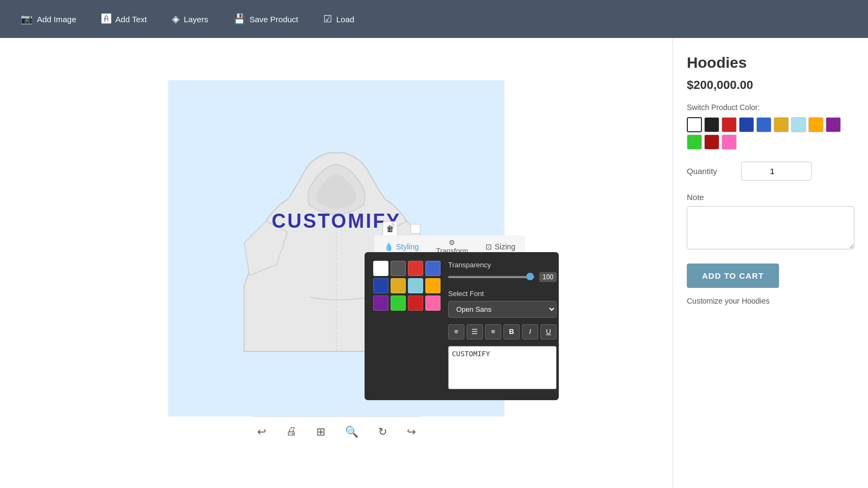 The image size is (868, 488). What do you see at coordinates (388, 247) in the screenshot?
I see `styling-icon: 💧` at bounding box center [388, 247].